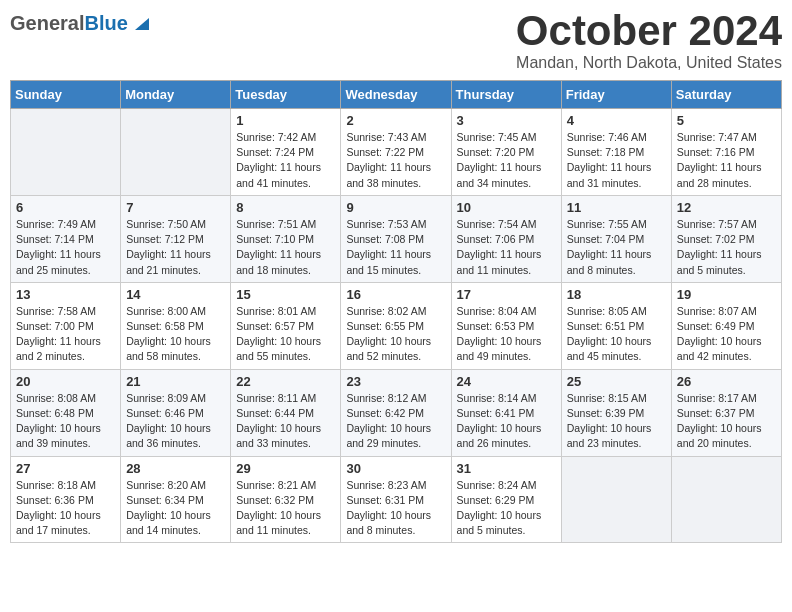  Describe the element at coordinates (506, 422) in the screenshot. I see `cell-daylight-info: Sunrise: 8:14 AMSunset: 6:41 PMDaylight:…` at that location.